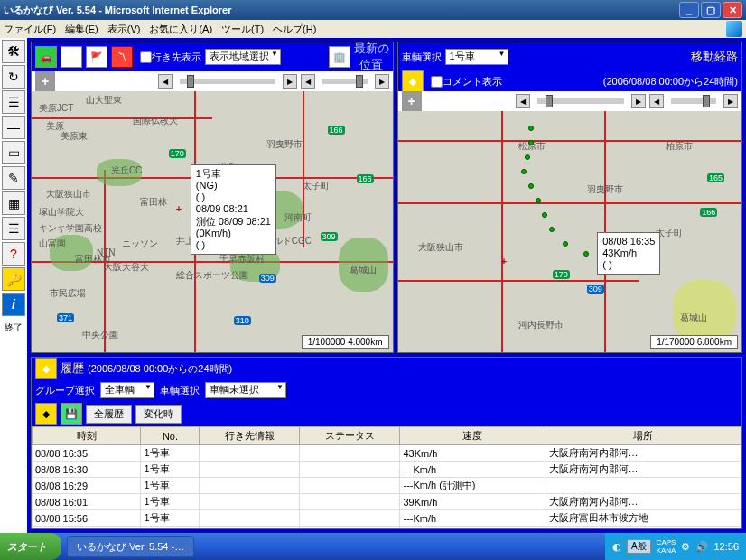 This screenshot has width=746, height=560. What do you see at coordinates (382, 81) in the screenshot?
I see `left-slider2-inc: ▶` at bounding box center [382, 81].